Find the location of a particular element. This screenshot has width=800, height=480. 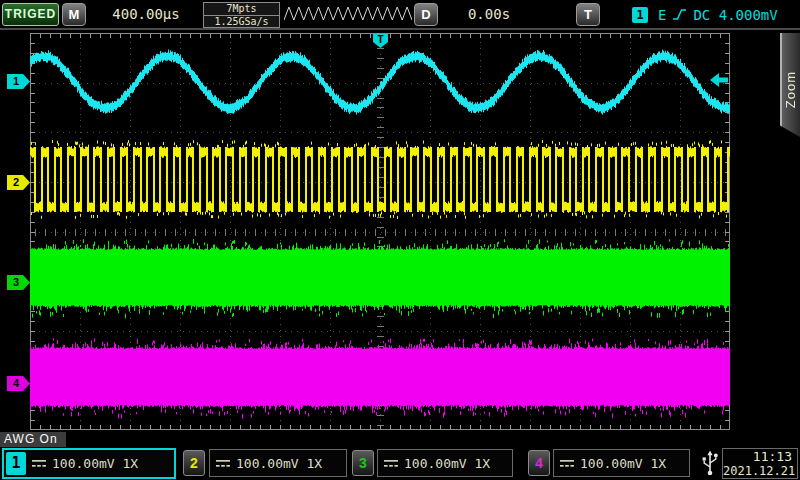

channel-status-bar: 1 100.00mV 1X 2 100.00mV 1X 3 is located at coordinates (400, 464).